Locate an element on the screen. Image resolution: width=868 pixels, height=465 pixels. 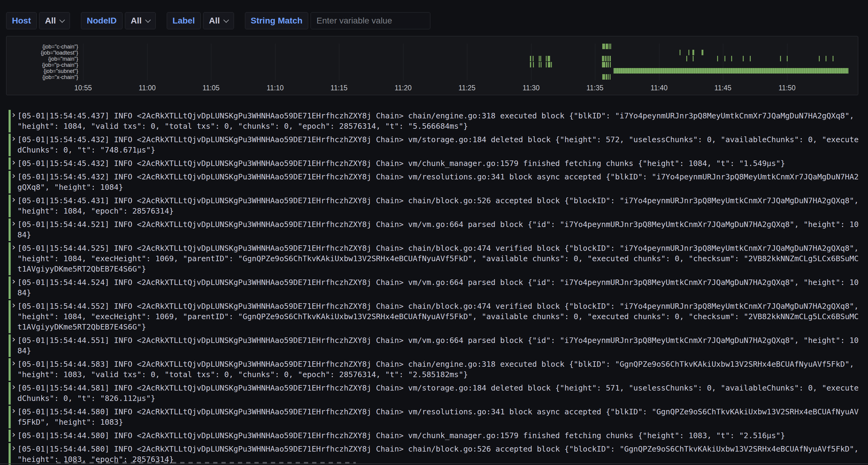
legend-item: {job="c-chain"} is located at coordinates (42, 47).